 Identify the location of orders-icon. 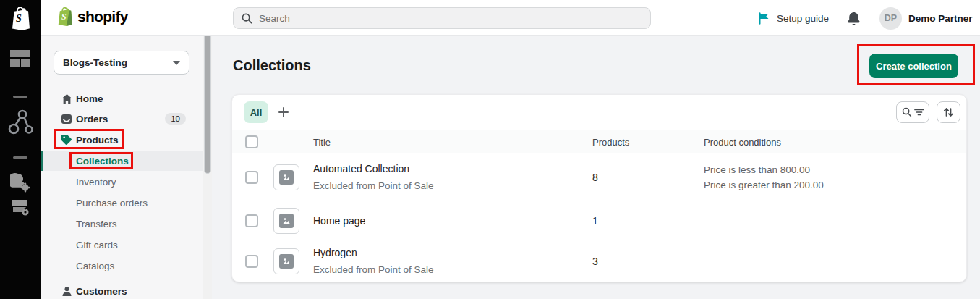
(67, 119).